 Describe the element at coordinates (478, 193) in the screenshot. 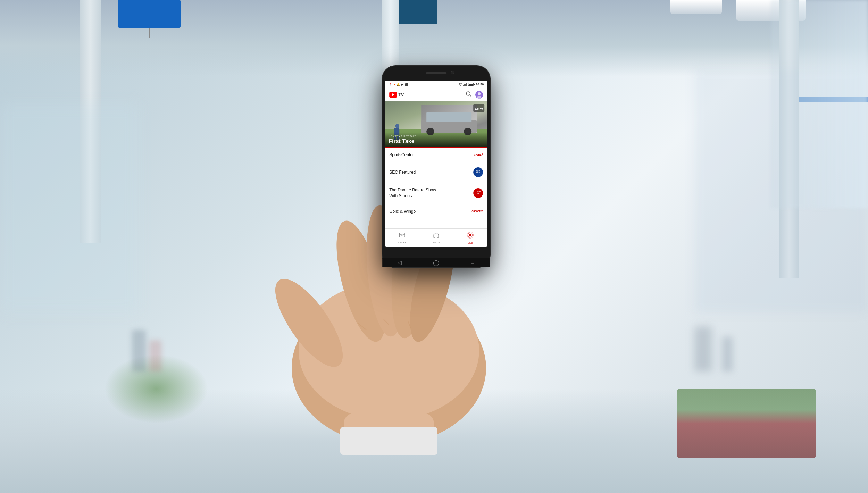

I see `channel-logo-espnu: ESPN U` at that location.